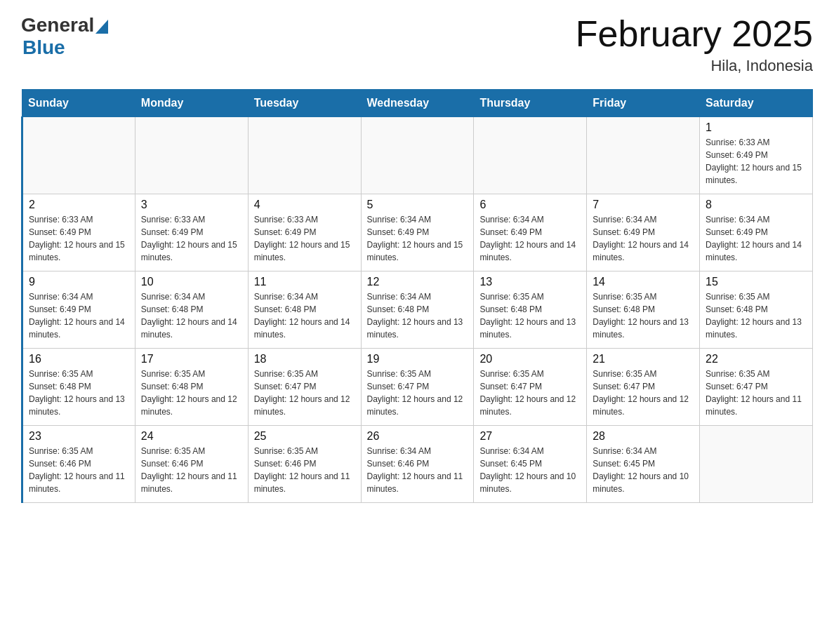 The image size is (834, 644). Describe the element at coordinates (756, 282) in the screenshot. I see `day-number: 15` at that location.